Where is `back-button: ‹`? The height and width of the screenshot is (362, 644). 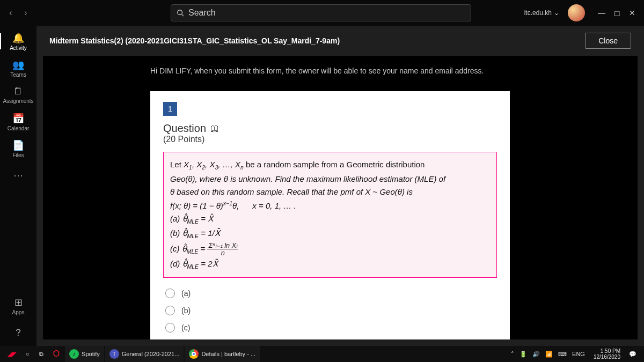
back-button: ‹ is located at coordinates (11, 13).